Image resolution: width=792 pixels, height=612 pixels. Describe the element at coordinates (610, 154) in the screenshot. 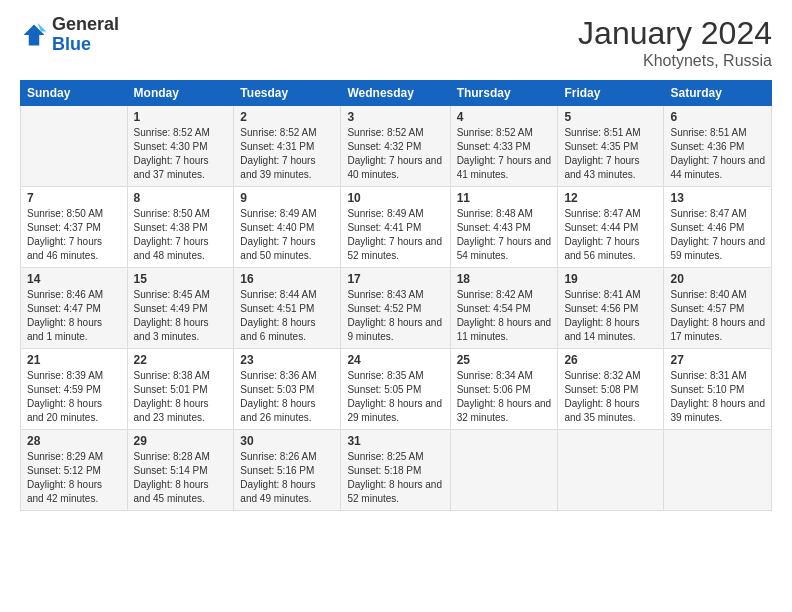

I see `day-info: Sunrise: 8:51 AMSunset: 4:35 PMDaylight:…` at that location.